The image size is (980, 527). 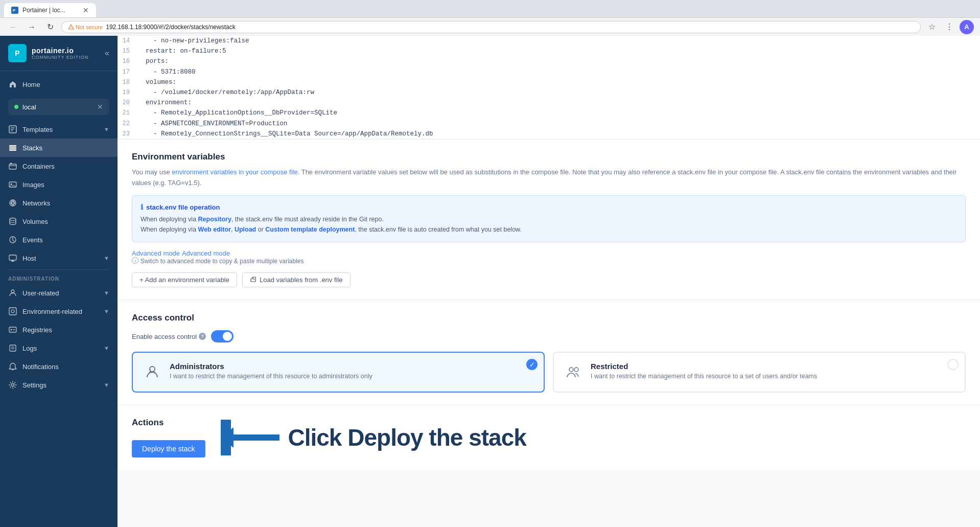 I want to click on endpoint-name: local, so click(x=30, y=107).